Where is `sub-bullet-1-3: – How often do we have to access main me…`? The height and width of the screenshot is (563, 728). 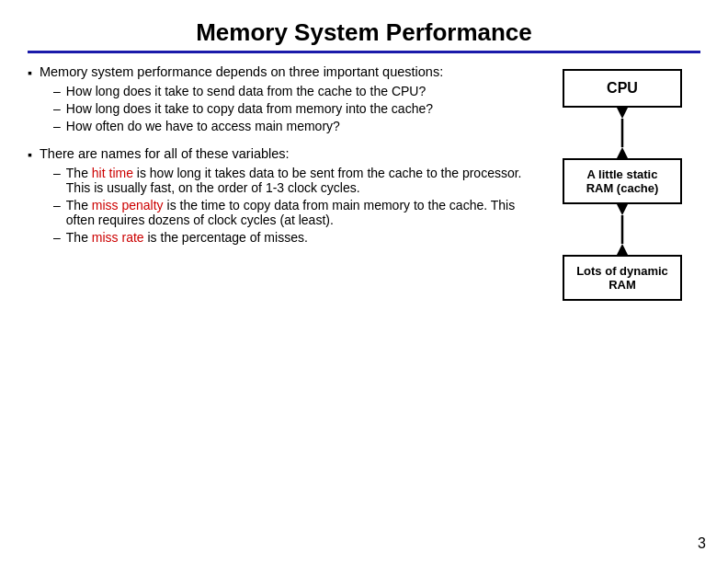
sub-bullet-1-3: – How often do we have to access main me… is located at coordinates (290, 126).